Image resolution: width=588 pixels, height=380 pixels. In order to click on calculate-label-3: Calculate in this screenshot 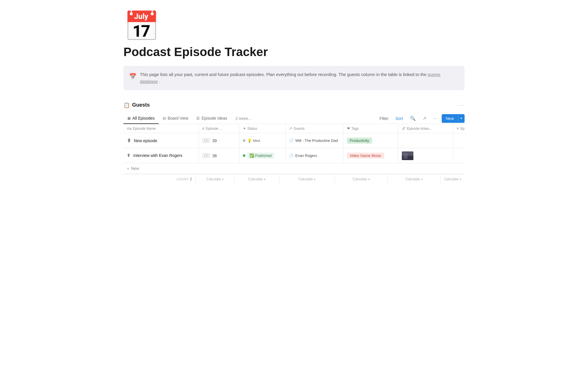, I will do `click(306, 179)`.